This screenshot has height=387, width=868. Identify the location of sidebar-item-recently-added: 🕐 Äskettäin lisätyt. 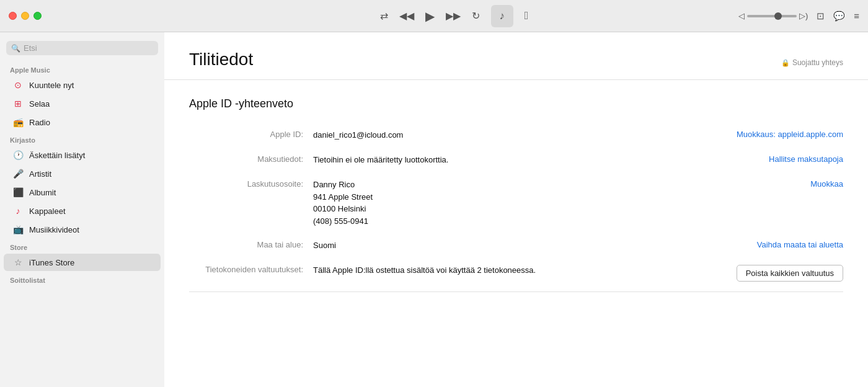
(82, 155).